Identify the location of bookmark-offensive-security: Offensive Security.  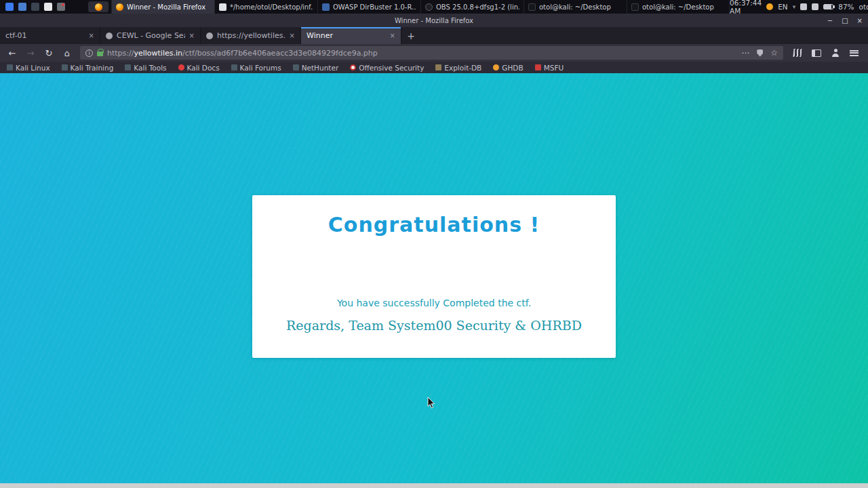
(387, 68).